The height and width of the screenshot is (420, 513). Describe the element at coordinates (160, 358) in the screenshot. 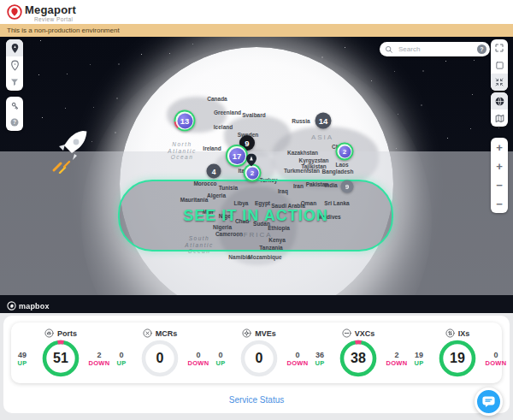

I see `stat-ring: 0` at that location.